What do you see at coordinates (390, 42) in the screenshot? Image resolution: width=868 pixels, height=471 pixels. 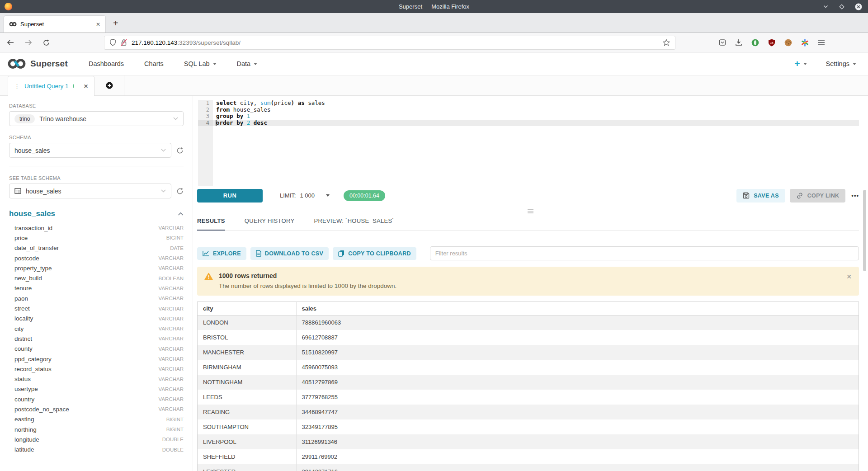 I see `url-bar: 217.160.120.143:32393/superset/sqllab/` at bounding box center [390, 42].